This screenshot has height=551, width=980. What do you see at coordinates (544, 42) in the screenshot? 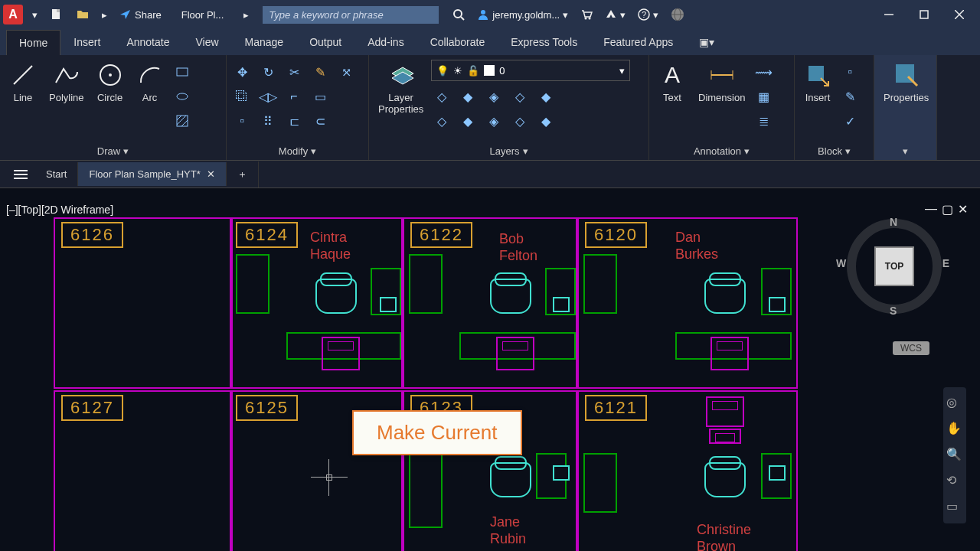
I see `tab-express-tools: Express Tools` at bounding box center [544, 42].